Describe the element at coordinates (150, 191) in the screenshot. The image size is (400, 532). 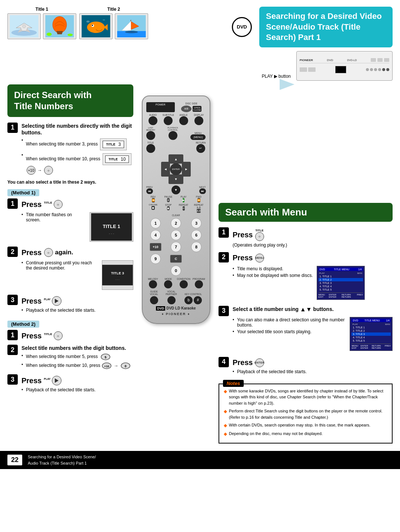
I see `prev-btn: ⏮` at that location.